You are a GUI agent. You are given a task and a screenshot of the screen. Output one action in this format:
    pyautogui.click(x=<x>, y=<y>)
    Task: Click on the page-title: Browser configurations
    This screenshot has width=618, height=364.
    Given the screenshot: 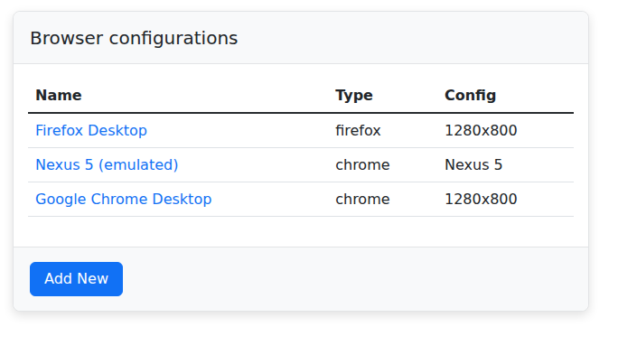 What is the action you would take?
    pyautogui.click(x=301, y=38)
    